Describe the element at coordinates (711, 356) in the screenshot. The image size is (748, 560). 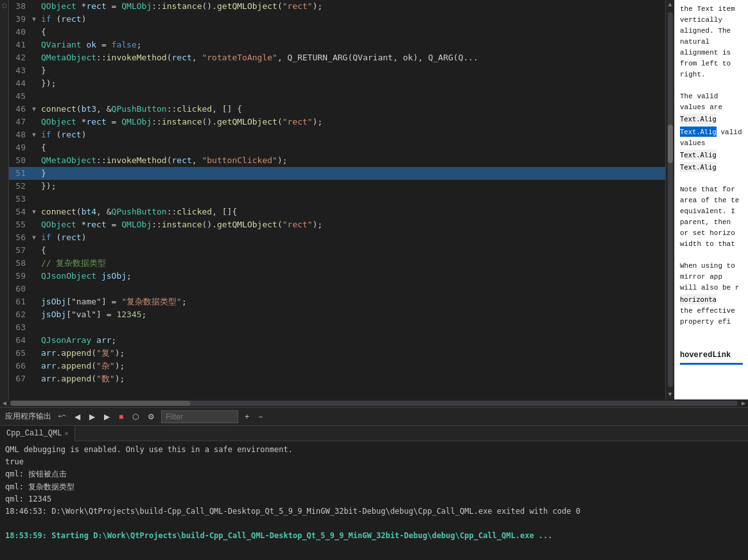
I see `docs-hovered-link: hoveredLink` at that location.